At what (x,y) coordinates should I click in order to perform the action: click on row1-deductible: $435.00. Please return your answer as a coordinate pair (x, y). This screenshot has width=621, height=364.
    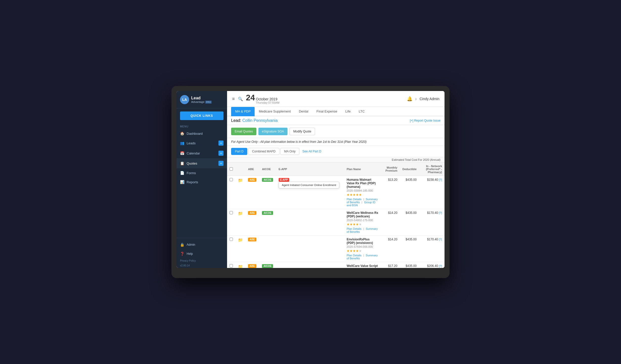
    Looking at the image, I should click on (409, 193).